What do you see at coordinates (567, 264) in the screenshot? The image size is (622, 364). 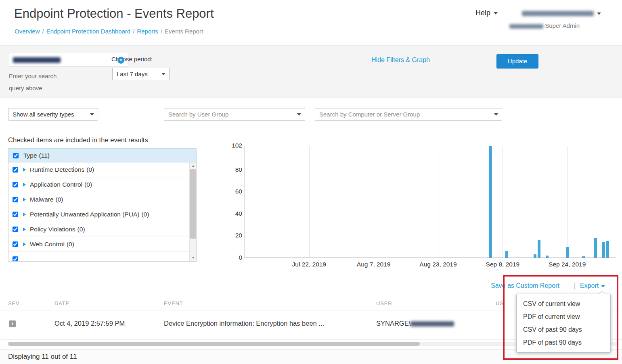 I see `x-axis-tick: Sep 24, 2019` at bounding box center [567, 264].